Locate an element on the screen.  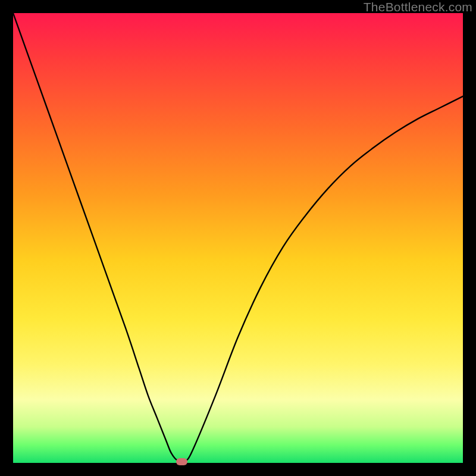
optimal-point-marker is located at coordinates (182, 462).